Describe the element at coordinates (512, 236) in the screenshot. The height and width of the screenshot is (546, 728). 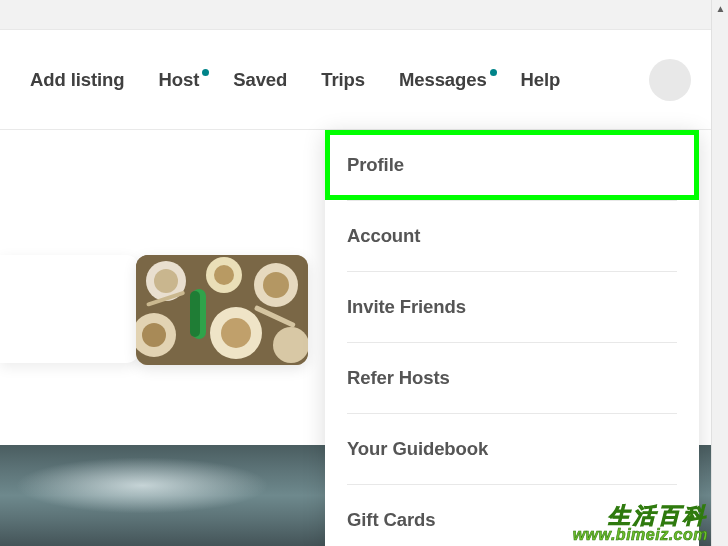
I see `menu-item-account: Account` at that location.